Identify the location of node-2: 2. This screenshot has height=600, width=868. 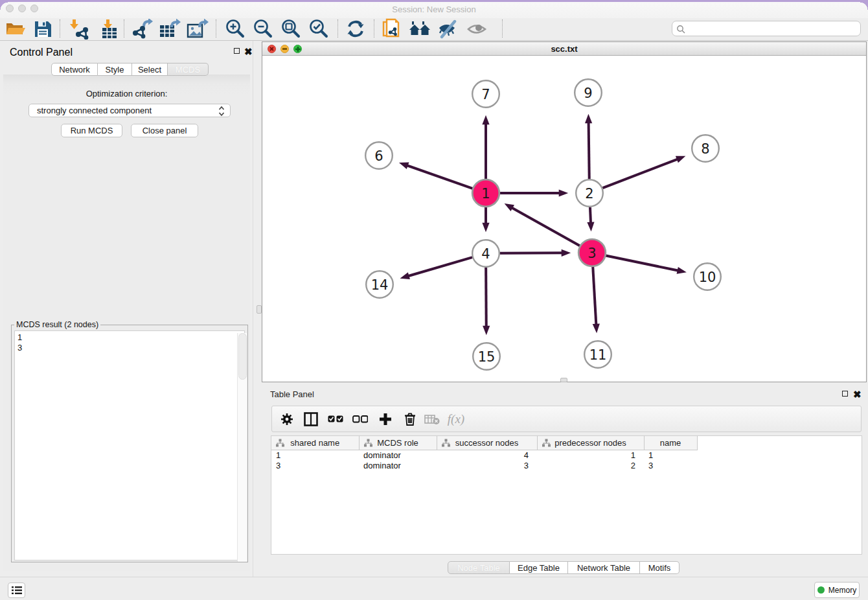
(589, 193).